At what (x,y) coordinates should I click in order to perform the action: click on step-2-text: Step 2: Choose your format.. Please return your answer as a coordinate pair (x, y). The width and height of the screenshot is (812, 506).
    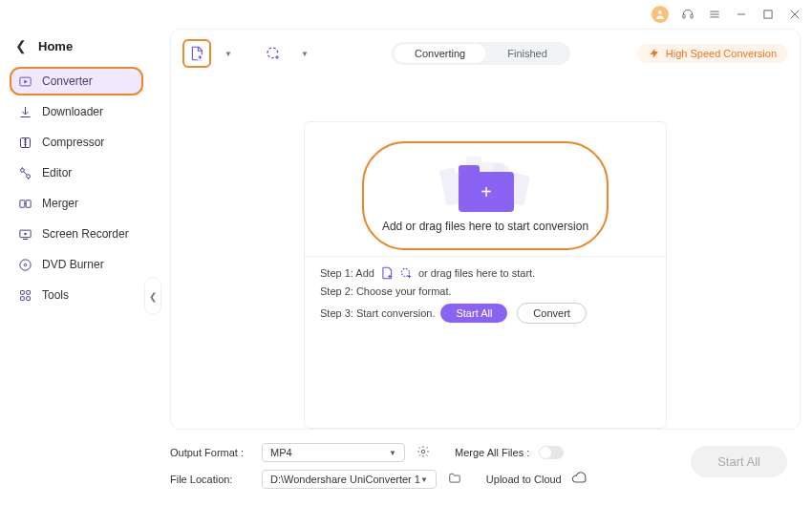
    Looking at the image, I should click on (386, 291).